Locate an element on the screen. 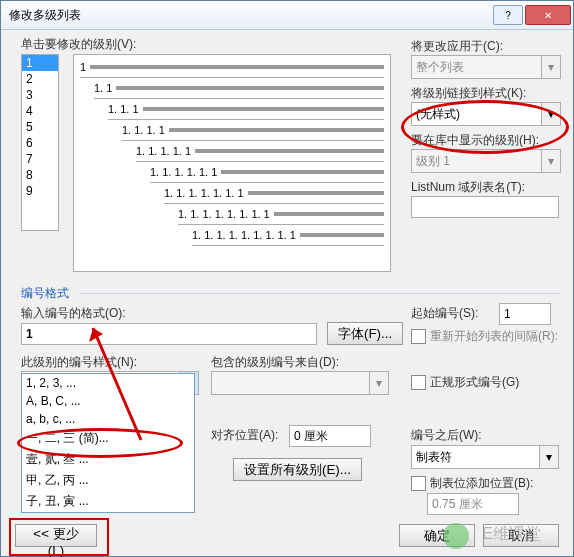  input-align is located at coordinates (330, 436).